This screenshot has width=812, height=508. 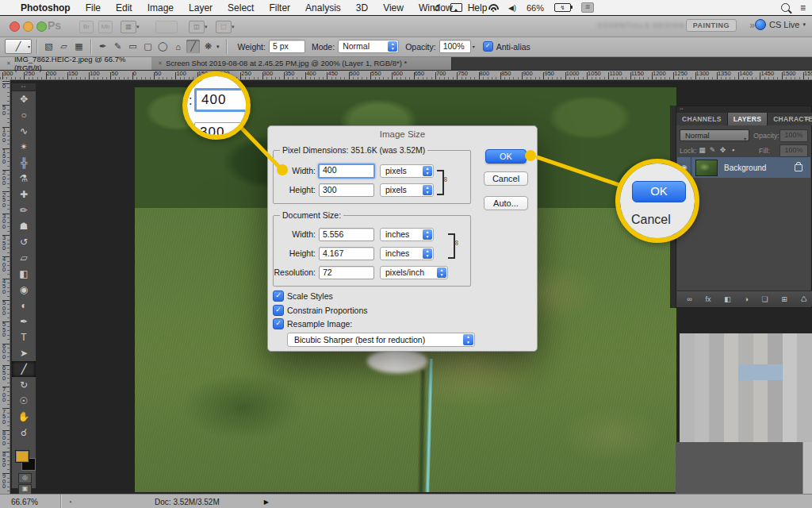 What do you see at coordinates (24, 401) in the screenshot?
I see `orbit-3d-tool-icon: ☉` at bounding box center [24, 401].